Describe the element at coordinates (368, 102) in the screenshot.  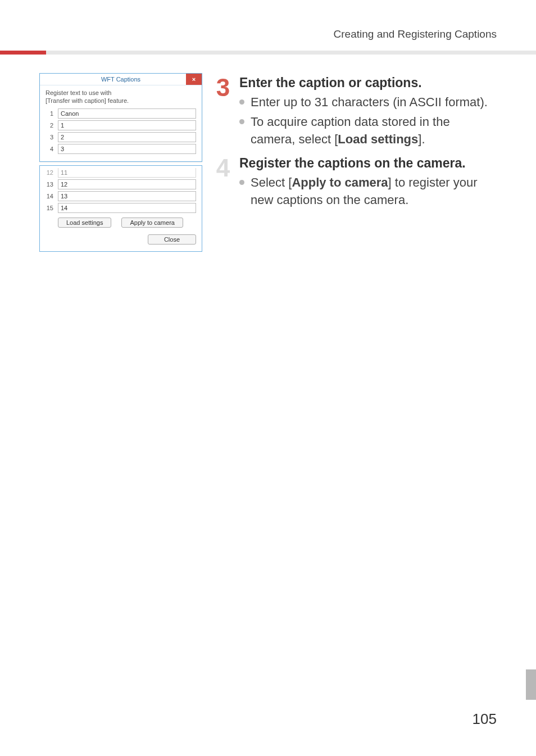
I see `bullet-item: Enter up to 31 characters (in ASCII form…` at that location.